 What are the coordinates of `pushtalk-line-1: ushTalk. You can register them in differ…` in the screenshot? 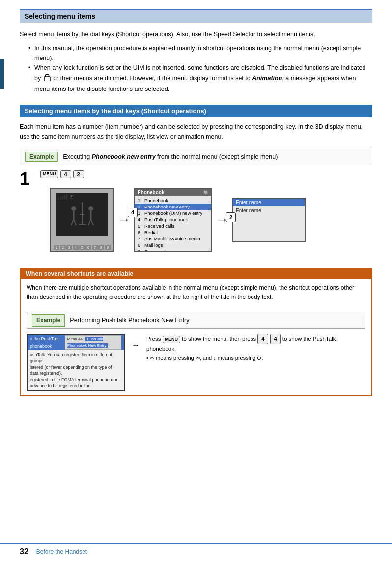 It's located at (76, 358).